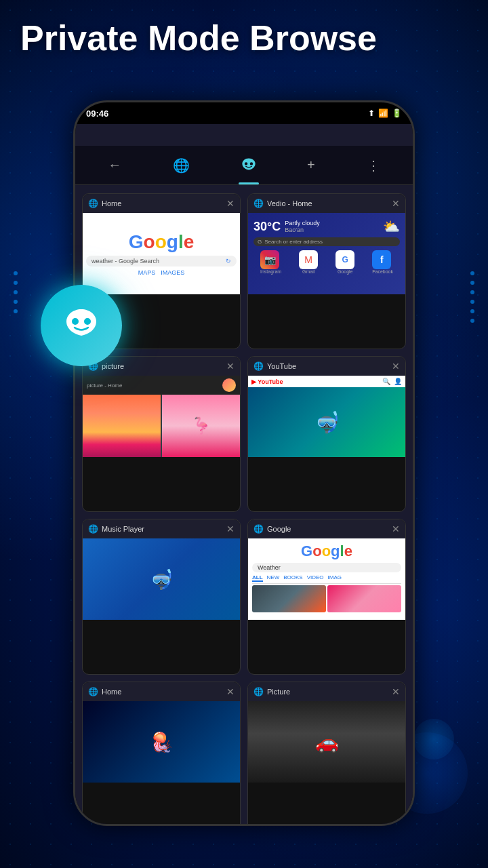  What do you see at coordinates (365, 599) in the screenshot?
I see `pink-flower-pic` at bounding box center [365, 599].